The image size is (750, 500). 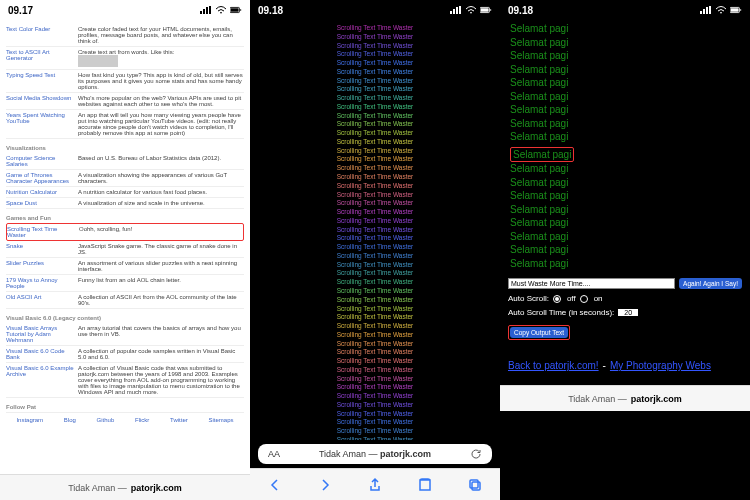 What do you see at coordinates (554, 366) in the screenshot?
I see `back-link: Back to patorjk.com!` at bounding box center [554, 366].